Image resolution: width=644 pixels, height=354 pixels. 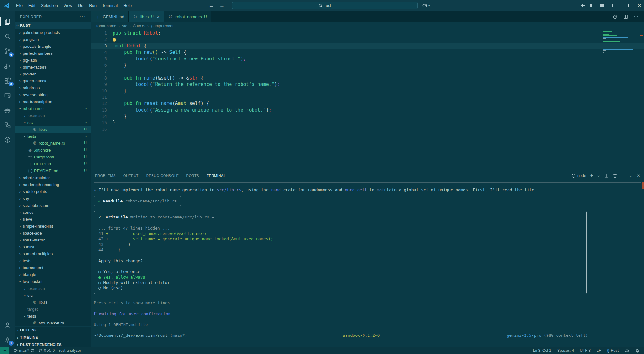 What do you see at coordinates (158, 17) in the screenshot?
I see `close-tab-icon: ×` at bounding box center [158, 17].